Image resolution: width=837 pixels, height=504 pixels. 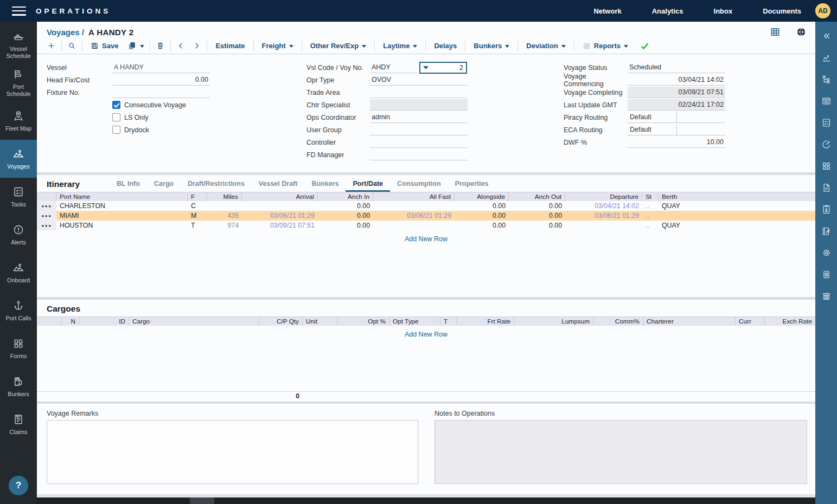 What do you see at coordinates (161, 92) in the screenshot?
I see `fixture-no-field` at bounding box center [161, 92].